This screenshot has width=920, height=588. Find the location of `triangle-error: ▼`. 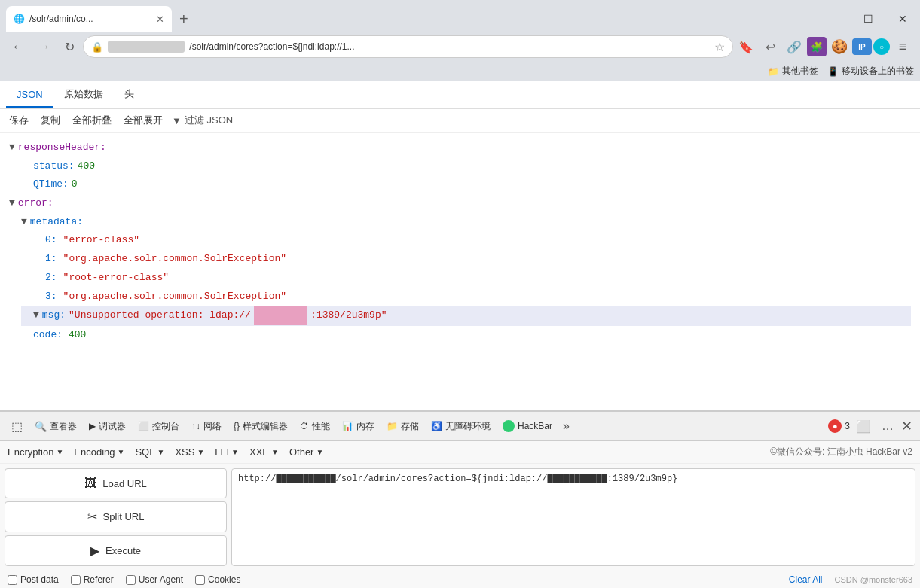

triangle-error: ▼ is located at coordinates (12, 203).